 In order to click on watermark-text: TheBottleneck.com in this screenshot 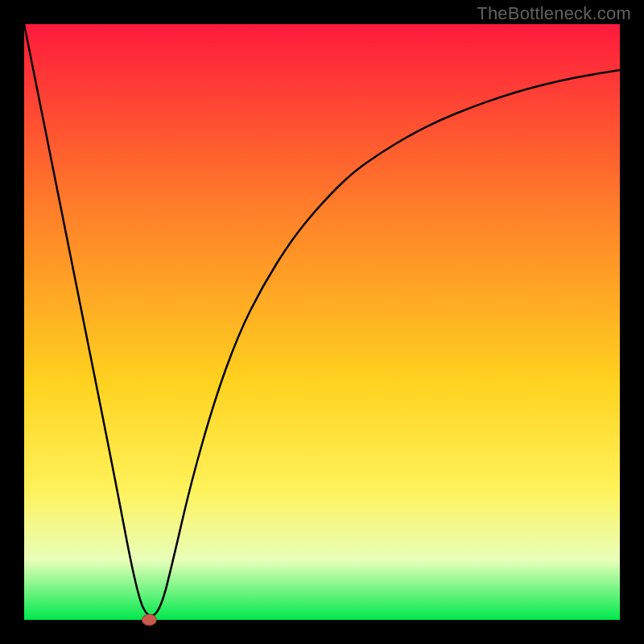, I will do `click(554, 14)`.